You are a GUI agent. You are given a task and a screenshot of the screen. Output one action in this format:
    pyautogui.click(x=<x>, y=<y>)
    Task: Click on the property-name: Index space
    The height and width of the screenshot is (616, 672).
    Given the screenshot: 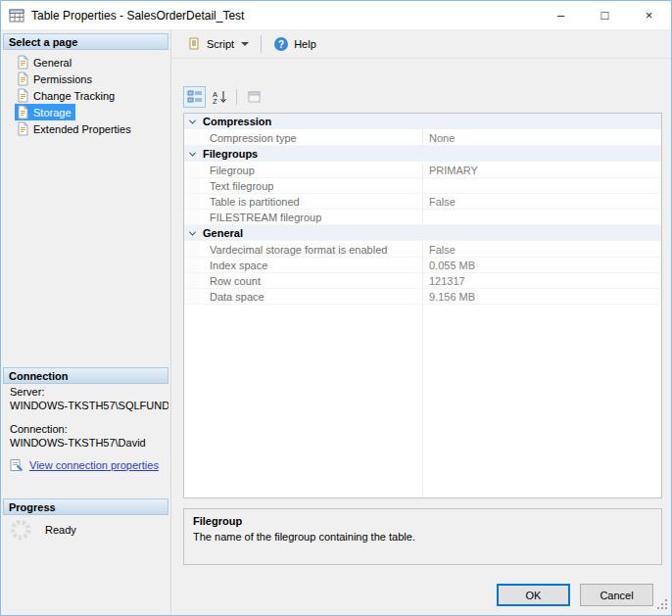 What is the action you would take?
    pyautogui.click(x=312, y=264)
    